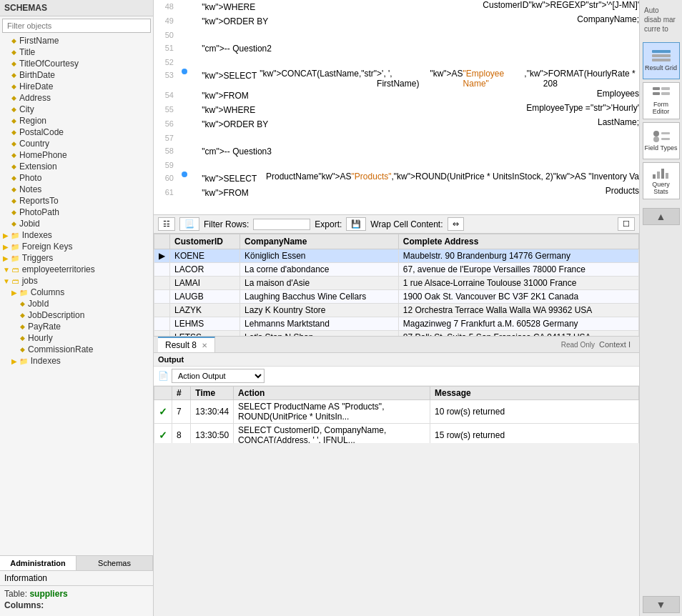 Image resolution: width=682 pixels, height=616 pixels. What do you see at coordinates (76, 75) in the screenshot?
I see `tree-item-birthdate: ◆BirthDate` at bounding box center [76, 75].